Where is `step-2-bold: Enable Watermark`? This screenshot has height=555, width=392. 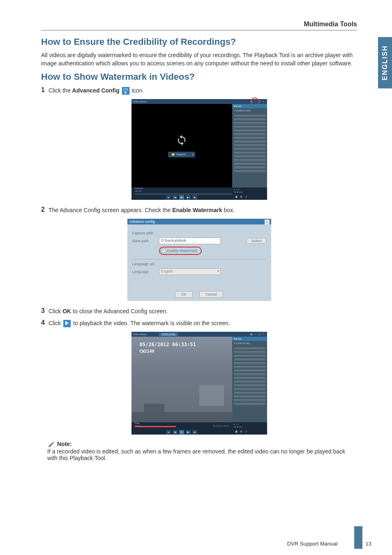
step-2-bold: Enable Watermark is located at coordinates (197, 210).